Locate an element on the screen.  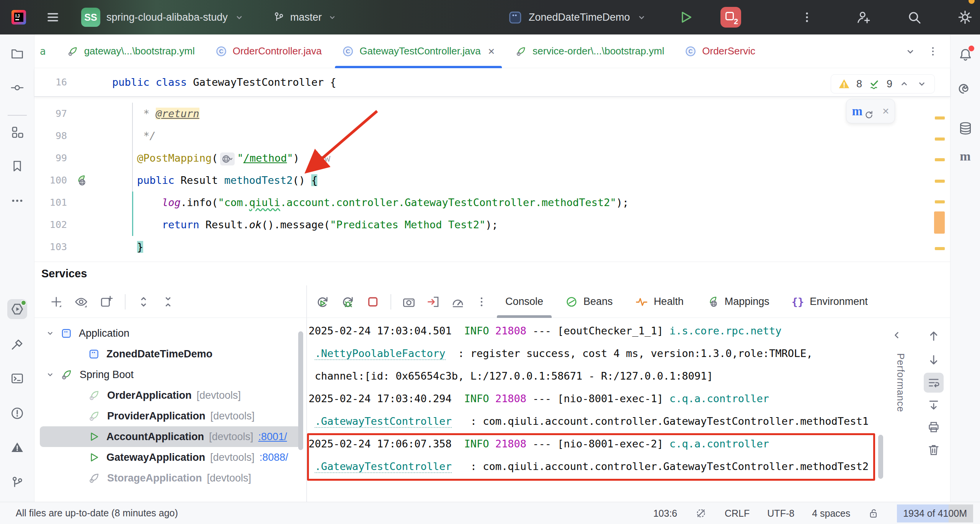
tab-list-chevron-icon is located at coordinates (910, 51).